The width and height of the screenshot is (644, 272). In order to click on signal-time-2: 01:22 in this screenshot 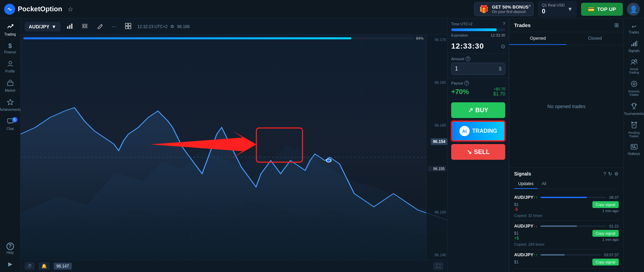, I will do `click(614, 226)`.